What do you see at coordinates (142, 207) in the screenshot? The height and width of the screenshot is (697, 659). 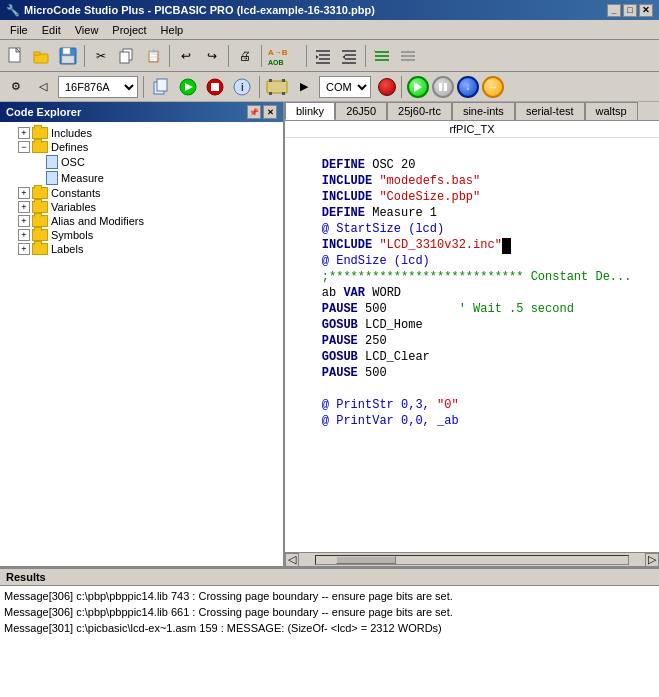 I see `tree-item-variables: + Variables` at bounding box center [142, 207].